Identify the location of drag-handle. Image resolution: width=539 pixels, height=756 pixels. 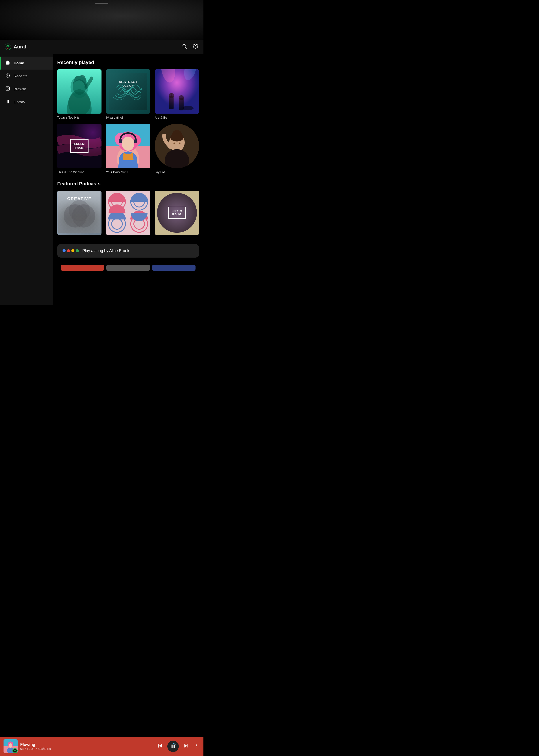
(102, 3).